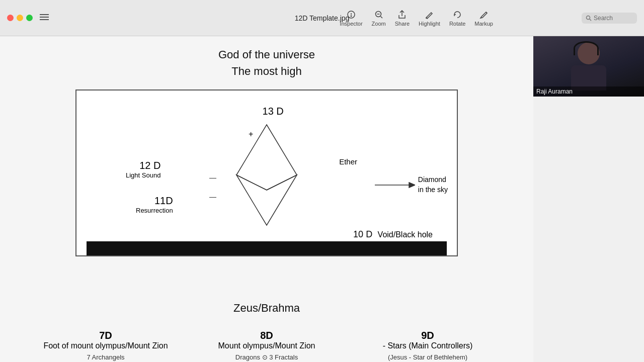  I want to click on arrow-diamond-area: Diamond in the sky, so click(412, 185).